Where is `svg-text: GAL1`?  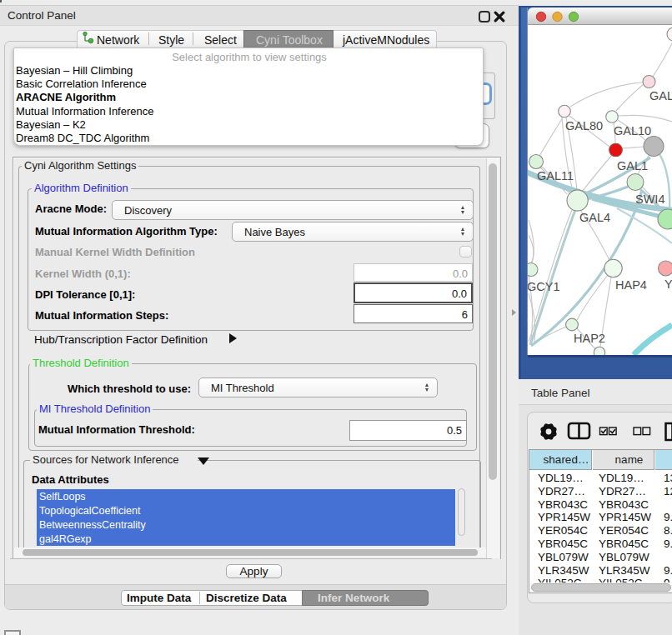
svg-text: GAL1 is located at coordinates (632, 166).